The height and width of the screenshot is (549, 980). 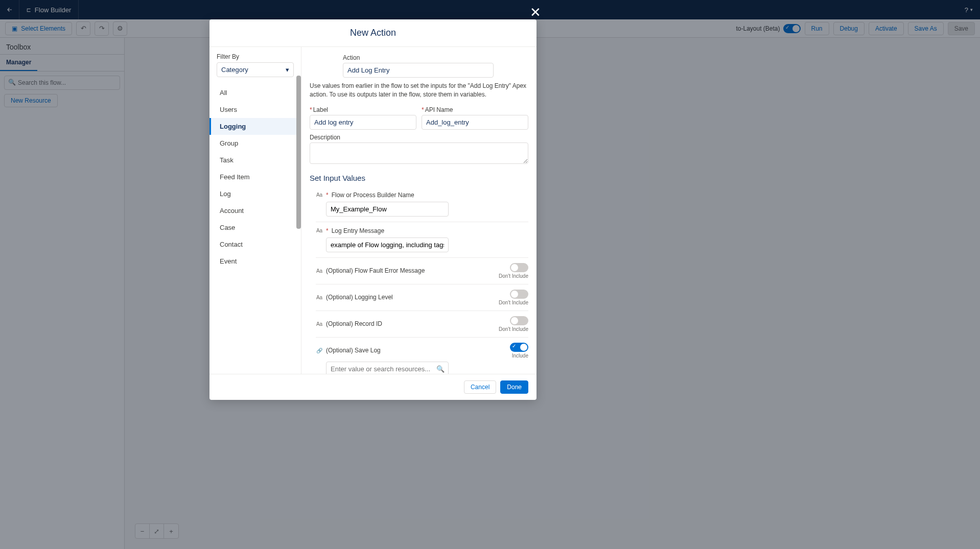 What do you see at coordinates (255, 228) in the screenshot?
I see `category-item-case: Case` at bounding box center [255, 228].